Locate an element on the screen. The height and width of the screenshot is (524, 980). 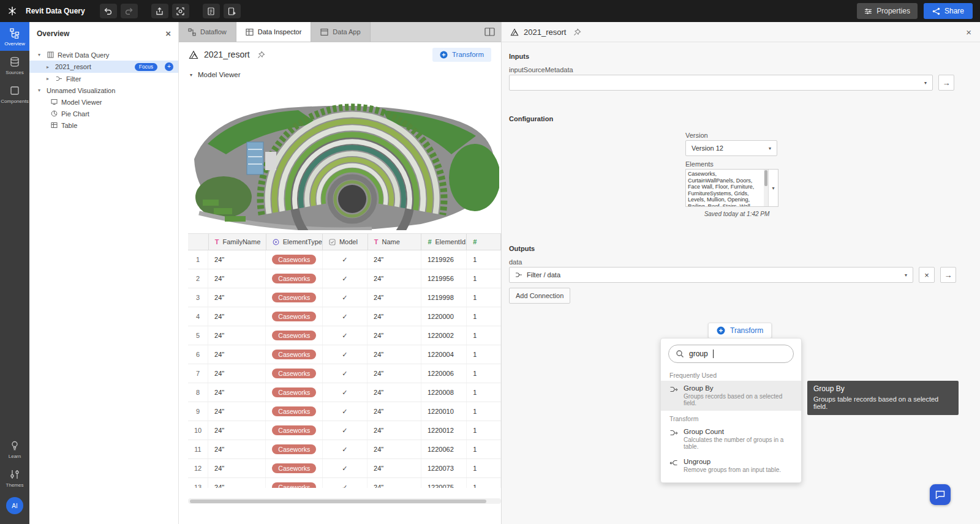
tab-dataflow: Dataflow is located at coordinates (208, 32).